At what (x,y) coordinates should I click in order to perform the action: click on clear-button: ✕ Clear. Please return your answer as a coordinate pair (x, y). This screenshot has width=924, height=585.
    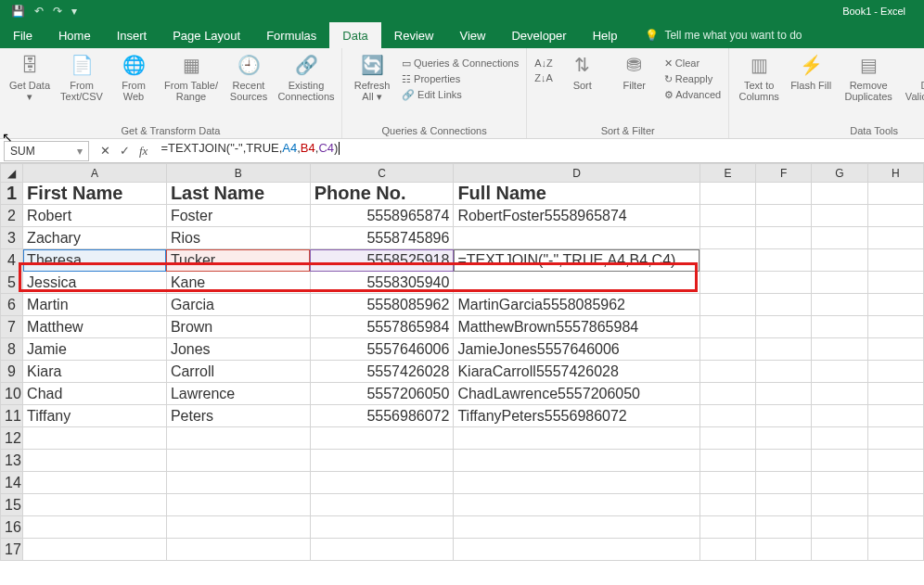
    Looking at the image, I should click on (692, 63).